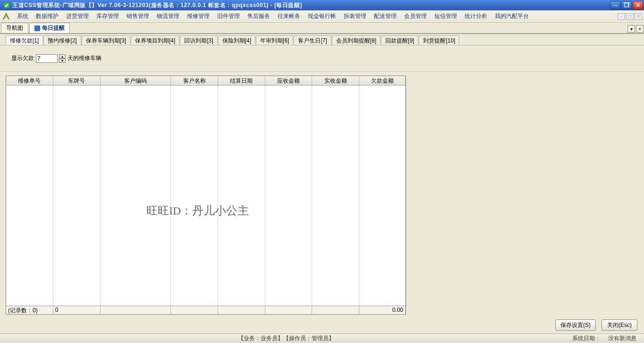 Image resolution: width=644 pixels, height=343 pixels. I want to click on col-customer-name: 客户名称, so click(195, 80).